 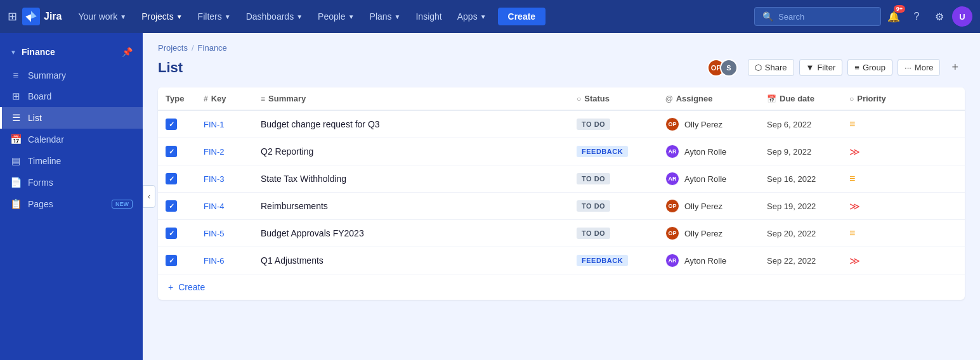 I want to click on row-key: FIN-4, so click(x=232, y=206).